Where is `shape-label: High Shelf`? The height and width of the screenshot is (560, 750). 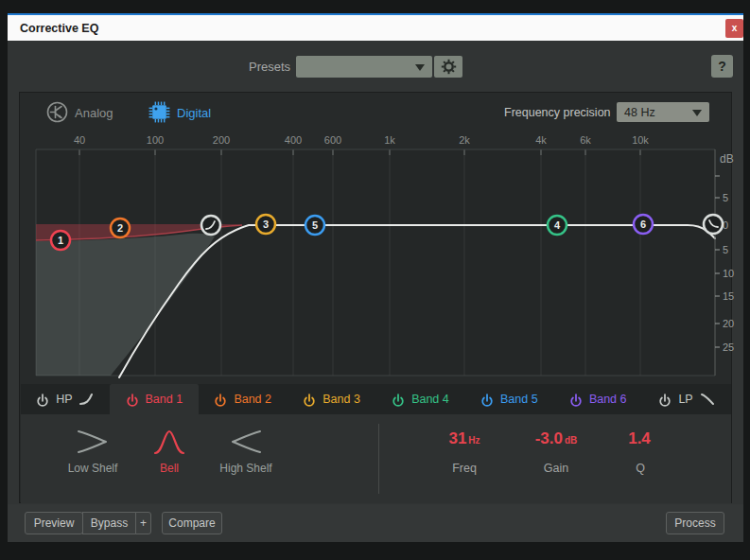
shape-label: High Shelf is located at coordinates (246, 468).